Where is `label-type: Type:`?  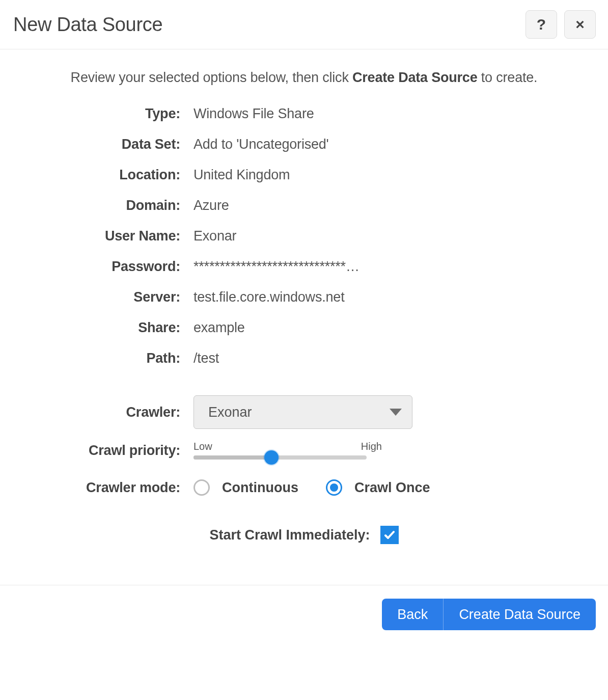
label-type: Type: is located at coordinates (107, 114).